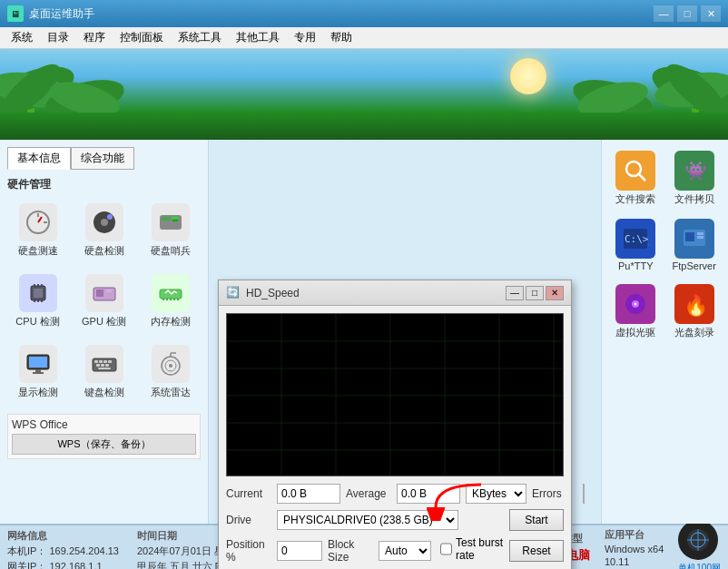 The height and width of the screenshot is (569, 728). What do you see at coordinates (395, 395) in the screenshot?
I see `chart-area` at bounding box center [395, 395].